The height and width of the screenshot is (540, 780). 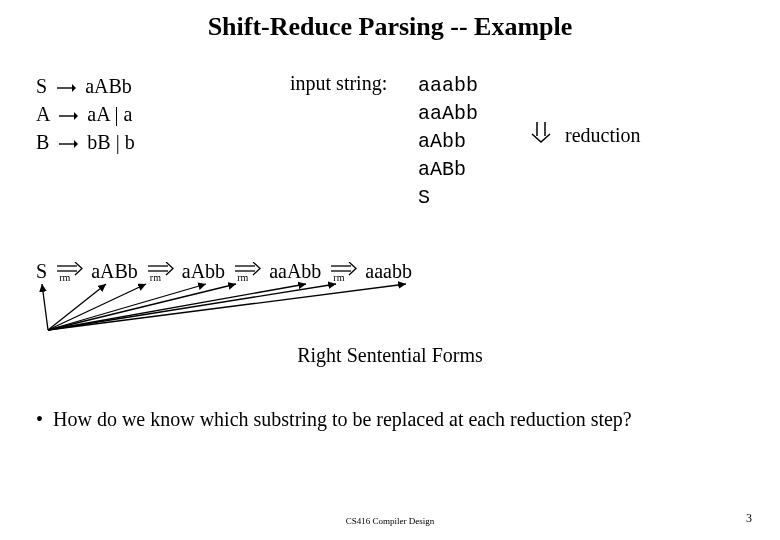 What do you see at coordinates (390, 420) in the screenshot?
I see `bullet-point: •How do we know which substring to be re…` at bounding box center [390, 420].